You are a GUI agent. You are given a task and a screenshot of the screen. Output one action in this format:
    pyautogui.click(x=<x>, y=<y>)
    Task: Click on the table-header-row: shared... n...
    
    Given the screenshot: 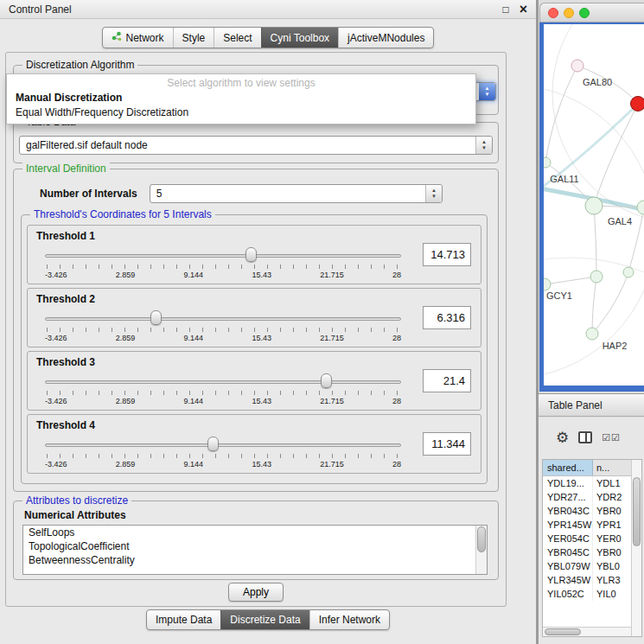 What is the action you would take?
    pyautogui.click(x=587, y=469)
    